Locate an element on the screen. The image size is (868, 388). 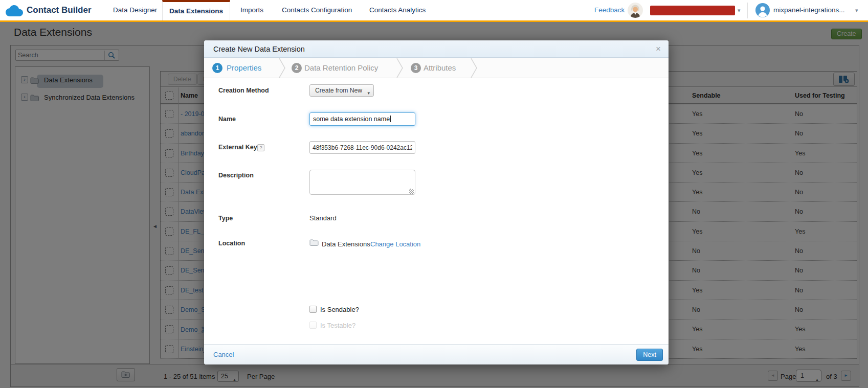
name-input: some data extension name is located at coordinates (362, 119).